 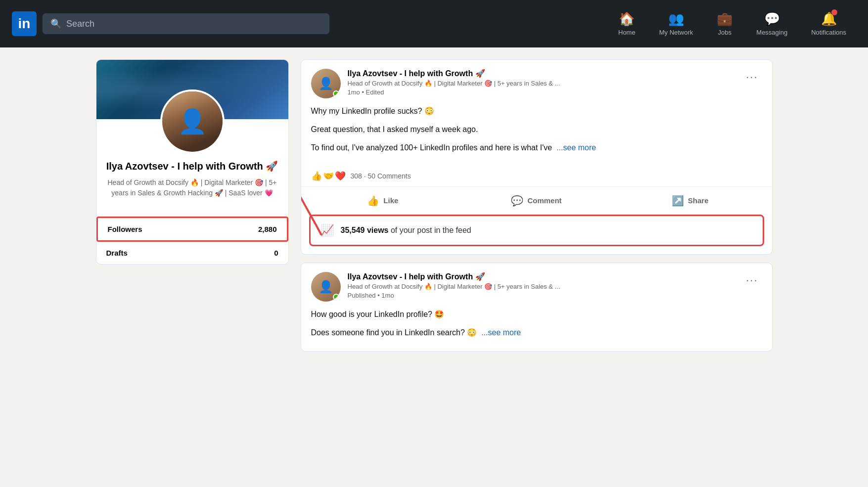 I want to click on like-reaction: 👍, so click(x=317, y=176).